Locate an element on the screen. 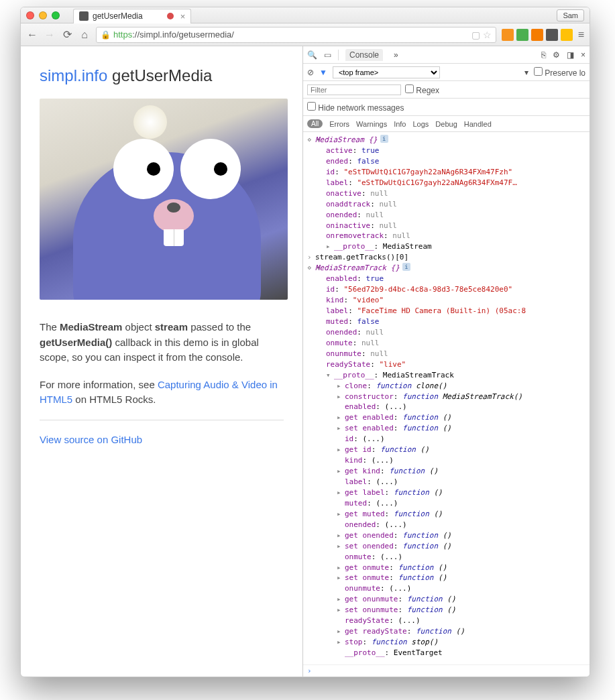 The width and height of the screenshot is (615, 700). proto-property: label: (...) is located at coordinates (447, 482).